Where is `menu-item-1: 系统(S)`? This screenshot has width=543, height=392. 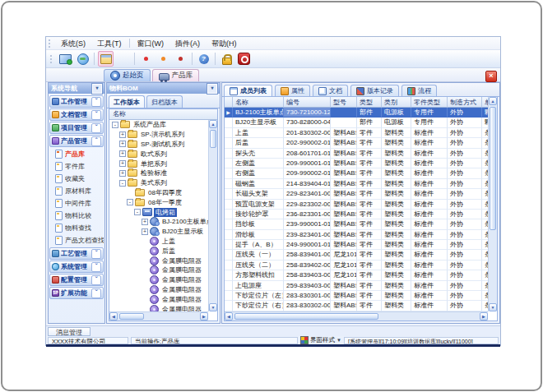
menu-item-1: 系统(S) is located at coordinates (73, 44).